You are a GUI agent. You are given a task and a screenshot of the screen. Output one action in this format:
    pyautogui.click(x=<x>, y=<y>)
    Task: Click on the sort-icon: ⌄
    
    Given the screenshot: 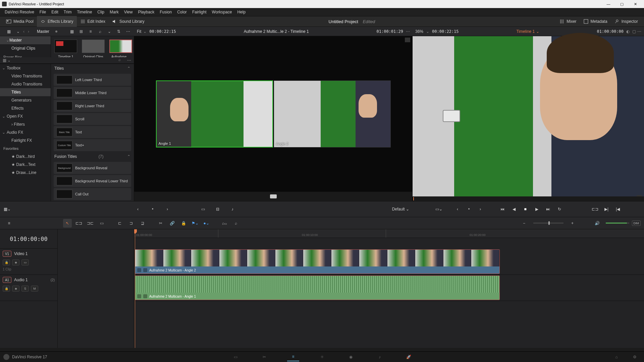 What is the action you would take?
    pyautogui.click(x=109, y=32)
    